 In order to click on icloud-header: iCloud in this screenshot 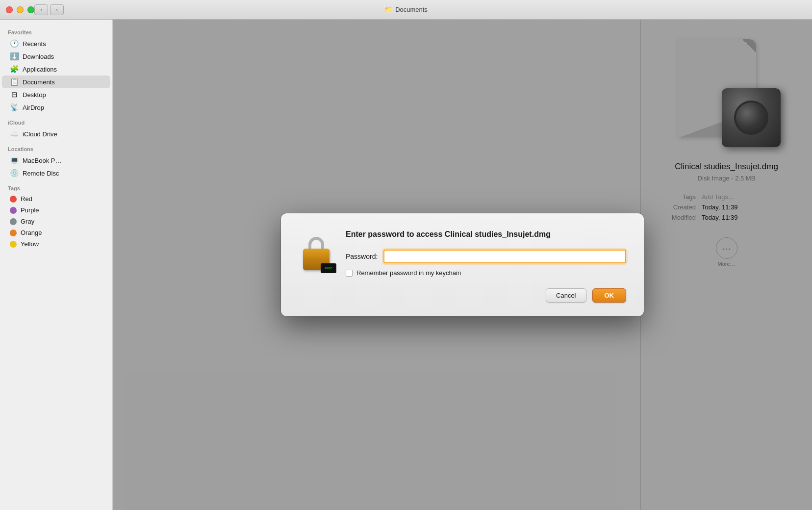, I will do `click(56, 121)`.